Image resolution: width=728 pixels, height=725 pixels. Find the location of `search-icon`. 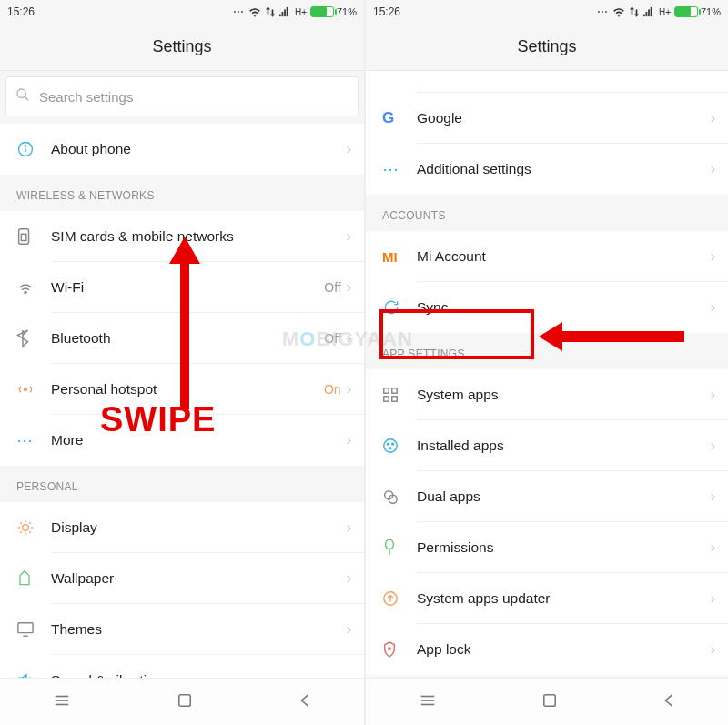

search-icon is located at coordinates (23, 96).